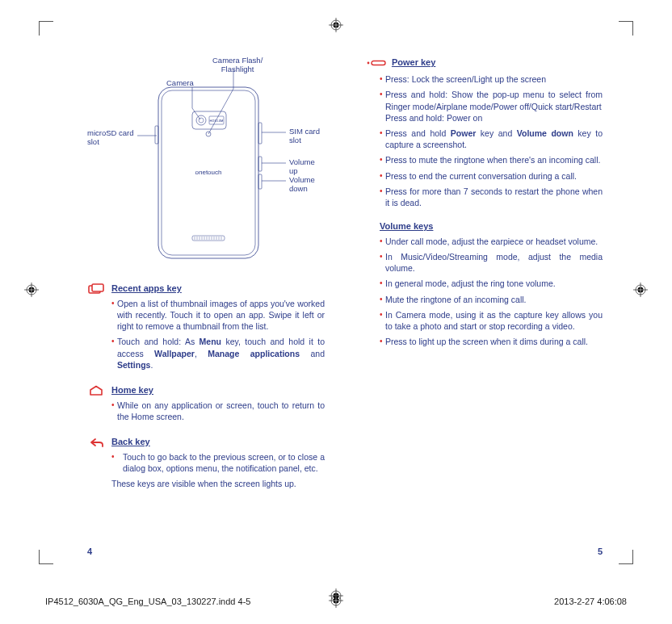  Describe the element at coordinates (96, 329) in the screenshot. I see `recent-apps-icon` at that location.